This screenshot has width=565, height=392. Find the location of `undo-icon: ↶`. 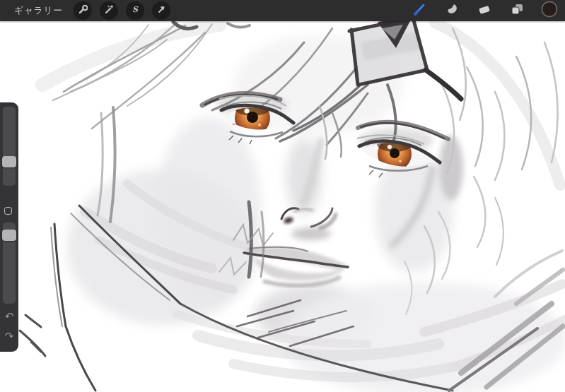

undo-icon: ↶ is located at coordinates (9, 316).